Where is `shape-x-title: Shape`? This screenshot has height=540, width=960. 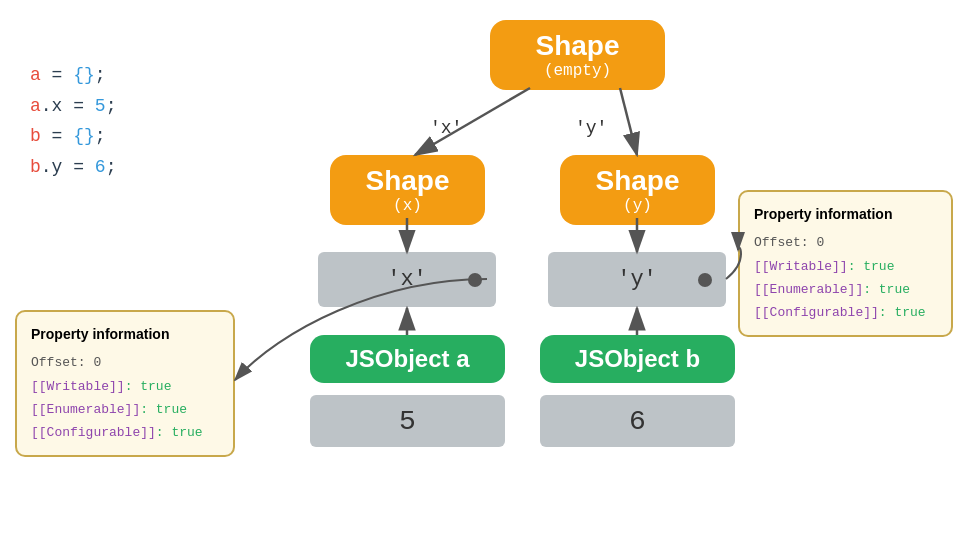
shape-x-title: Shape is located at coordinates (408, 181).